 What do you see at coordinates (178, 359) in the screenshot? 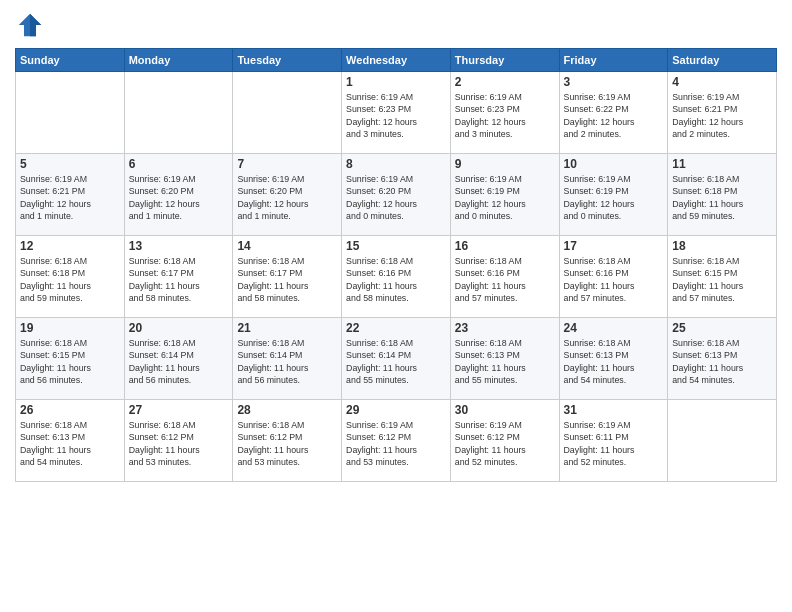
I see `calendar-cell: 20Sunrise: 6:18 AMSunset: 6:14 PMDayligh…` at bounding box center [178, 359].